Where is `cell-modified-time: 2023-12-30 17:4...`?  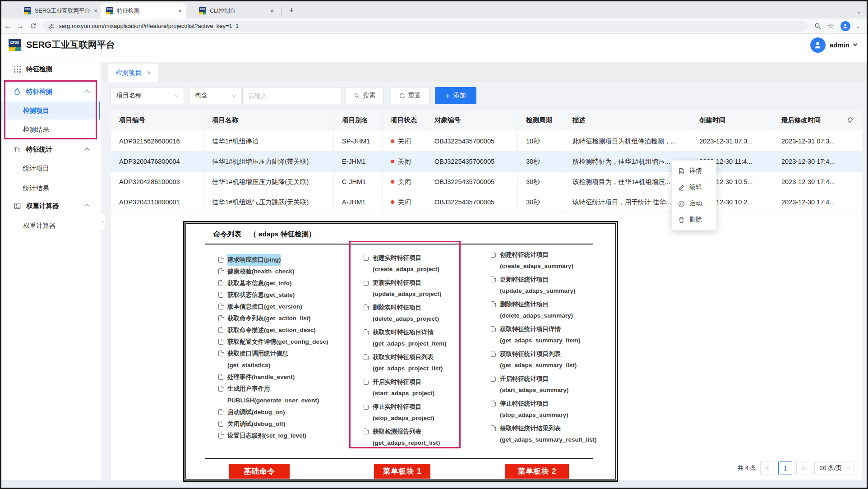 cell-modified-time: 2023-12-30 17:4... is located at coordinates (817, 202).